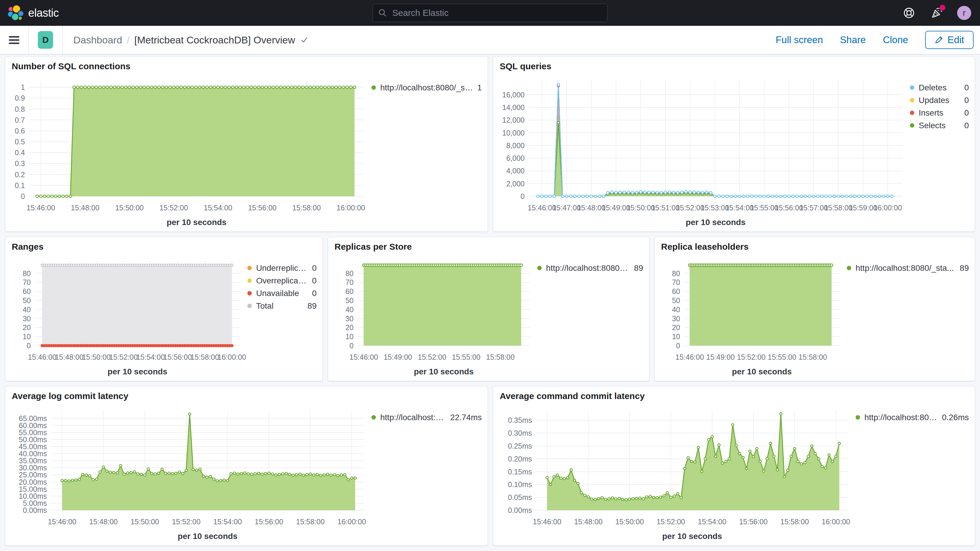 The height and width of the screenshot is (551, 980). Describe the element at coordinates (940, 100) in the screenshot. I see `legend-item: Updates0` at that location.